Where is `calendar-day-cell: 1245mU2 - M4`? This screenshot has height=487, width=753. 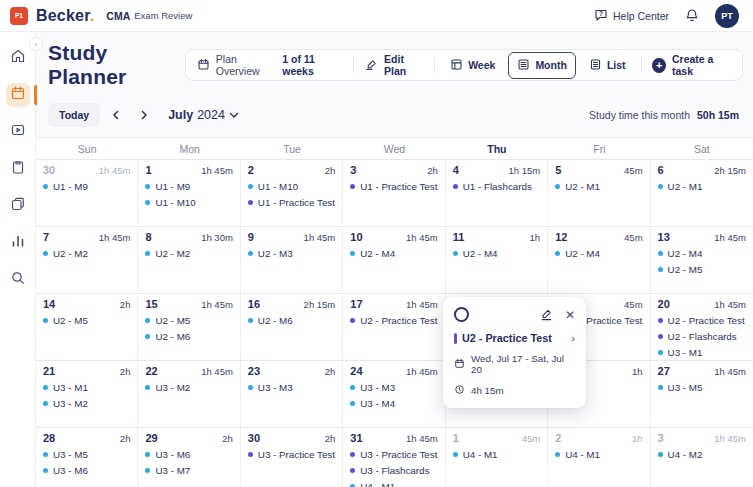 calendar-day-cell: 1245mU2 - M4 is located at coordinates (599, 260).